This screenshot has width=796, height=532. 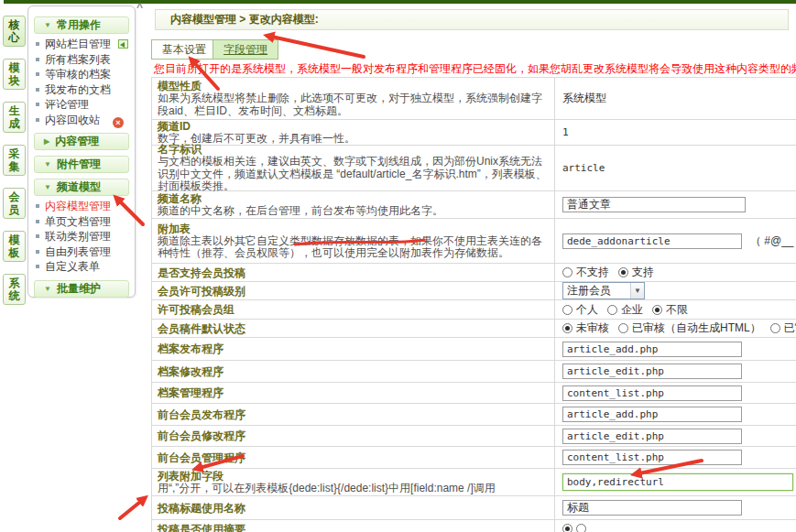 What do you see at coordinates (82, 187) in the screenshot?
I see `sidebar-group-channel-model: ▼频道模型` at bounding box center [82, 187].